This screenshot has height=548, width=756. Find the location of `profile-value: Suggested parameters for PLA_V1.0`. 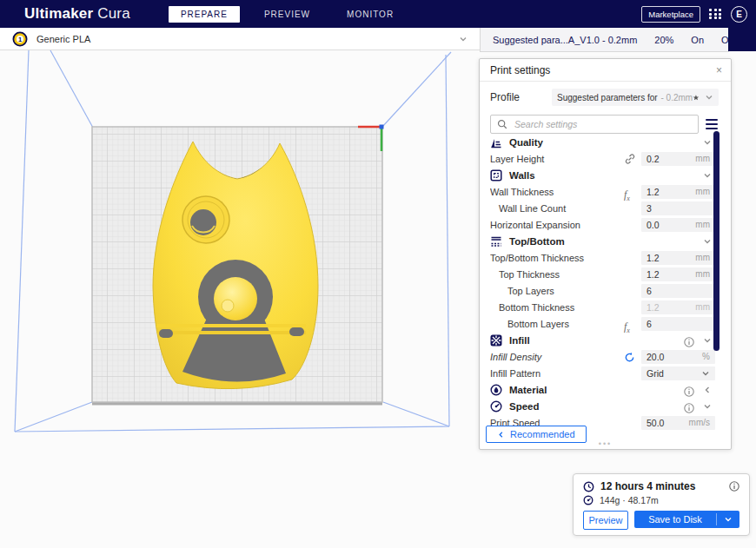

profile-value: Suggested parameters for PLA_V1.0 is located at coordinates (607, 97).